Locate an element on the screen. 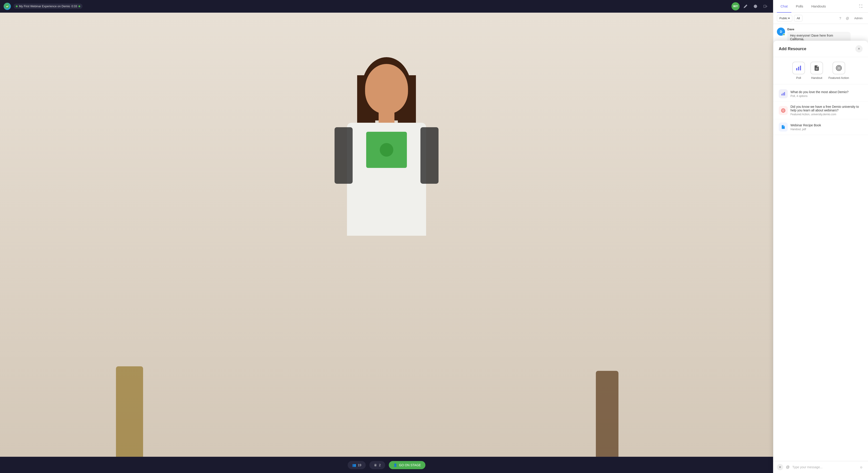  add-resource-panel: Add Resource × Poll is located at coordinates (821, 257).